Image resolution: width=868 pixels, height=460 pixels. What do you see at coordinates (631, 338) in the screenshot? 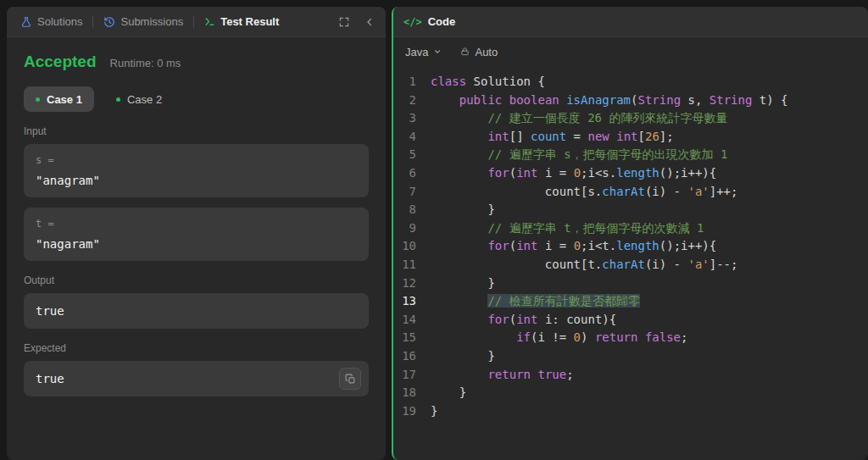
I see `code-line-15: 15 if(i != 0) return false;` at bounding box center [631, 338].